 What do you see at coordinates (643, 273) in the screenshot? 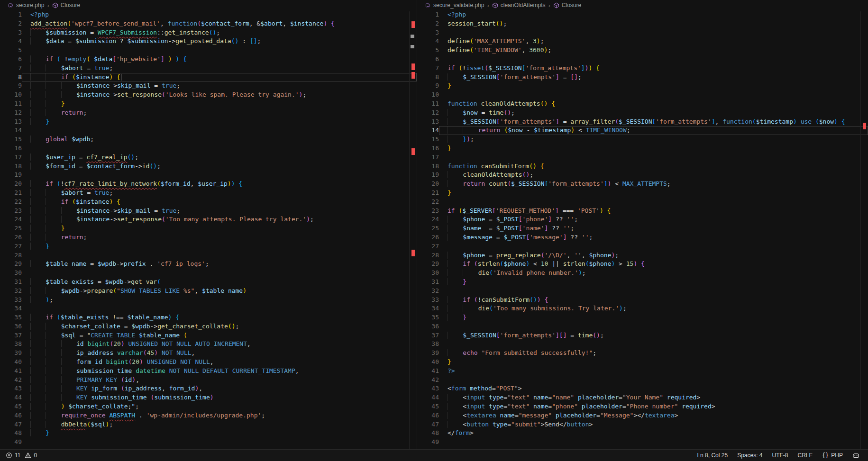
I see `code-line: 30 die('Invalid phone number.');` at bounding box center [643, 273].